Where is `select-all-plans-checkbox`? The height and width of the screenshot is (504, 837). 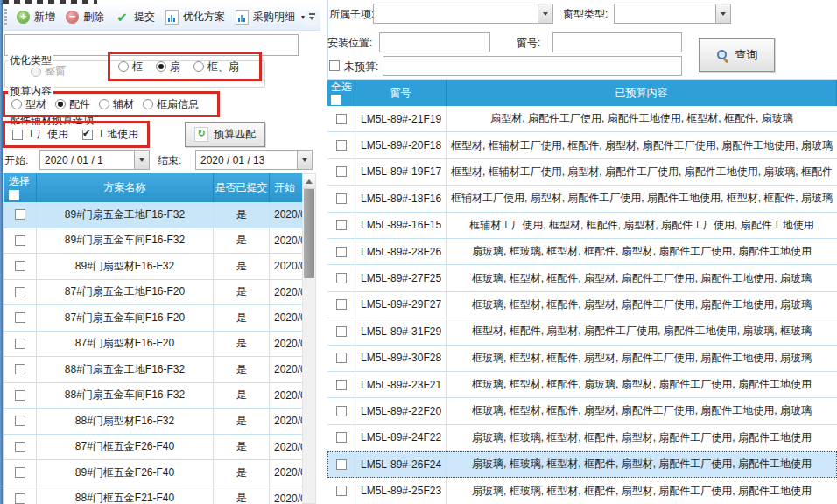 select-all-plans-checkbox is located at coordinates (14, 195).